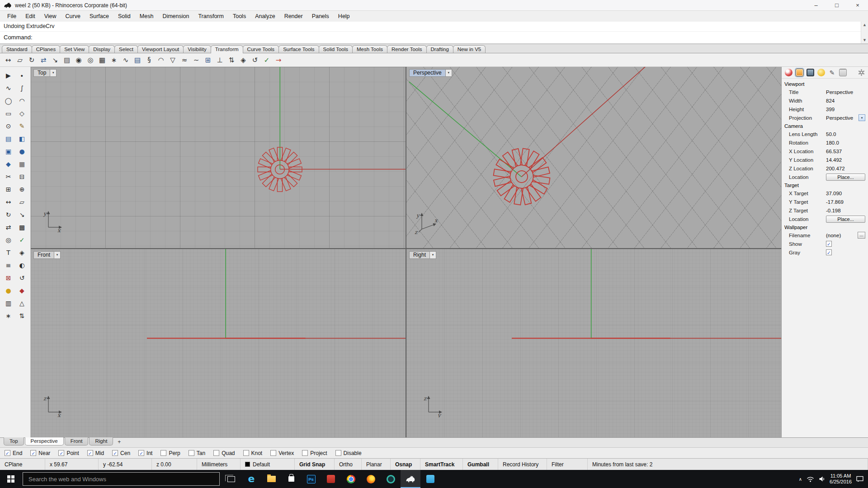 The height and width of the screenshot is (488, 868). Describe the element at coordinates (834, 235) in the screenshot. I see `panel-value-text: (none)` at that location.